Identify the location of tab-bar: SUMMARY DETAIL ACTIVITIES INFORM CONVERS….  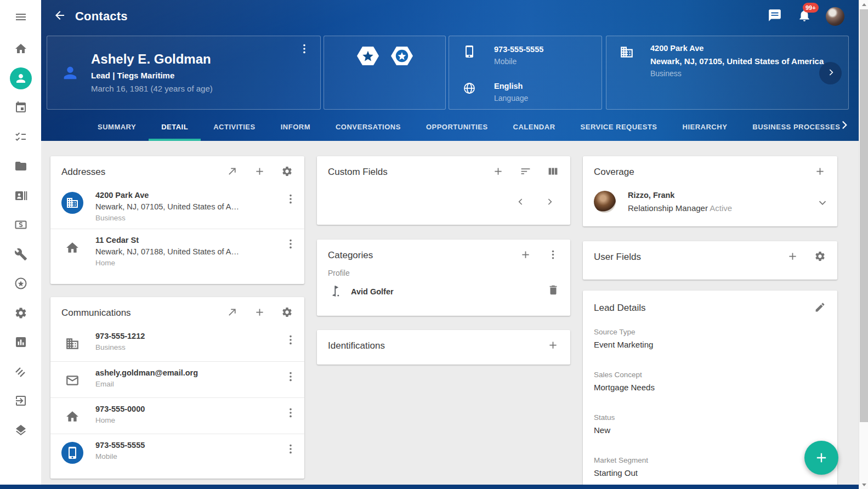
(450, 127).